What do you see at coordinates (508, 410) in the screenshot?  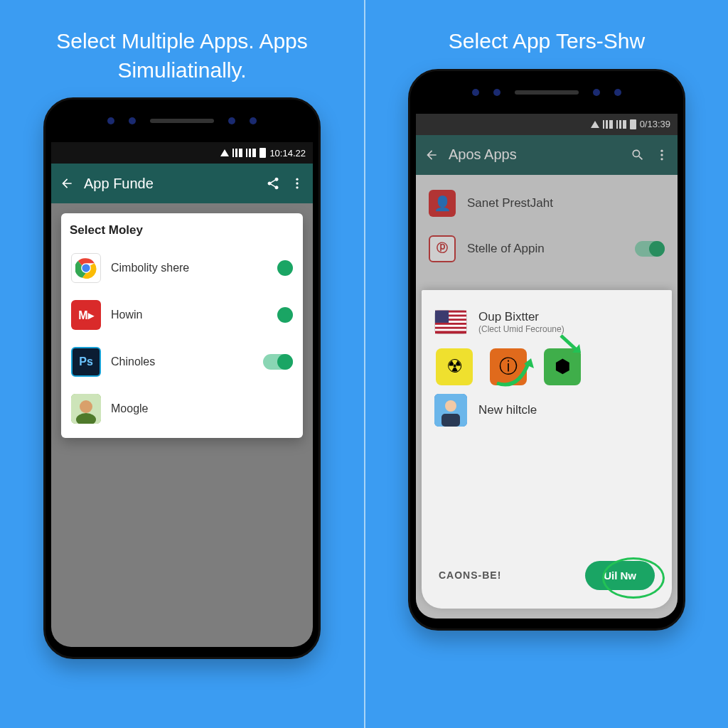 I see `sheet-item-label: New hiltcle` at bounding box center [508, 410].